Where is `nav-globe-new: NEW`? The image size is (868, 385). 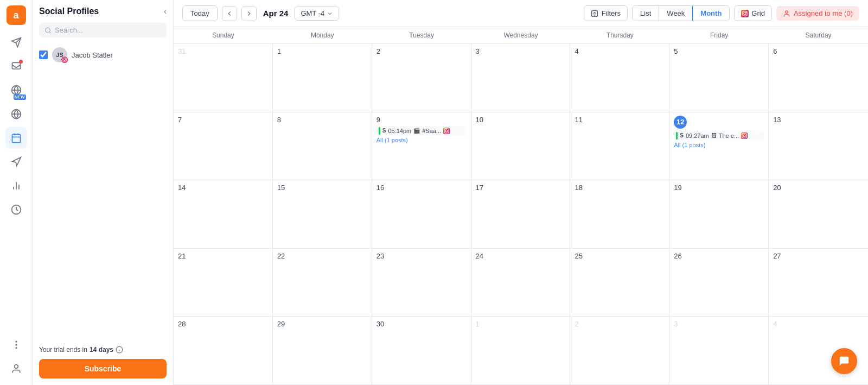 nav-globe-new: NEW is located at coordinates (16, 90).